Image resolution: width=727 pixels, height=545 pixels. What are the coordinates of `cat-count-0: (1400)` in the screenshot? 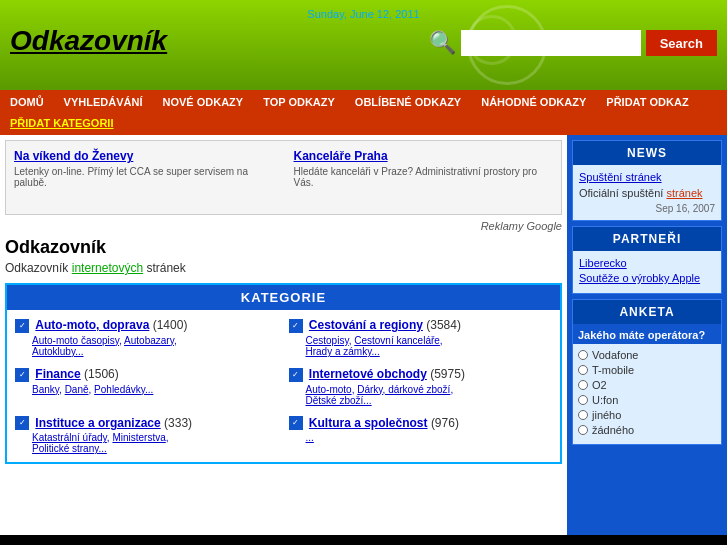 It's located at (170, 325).